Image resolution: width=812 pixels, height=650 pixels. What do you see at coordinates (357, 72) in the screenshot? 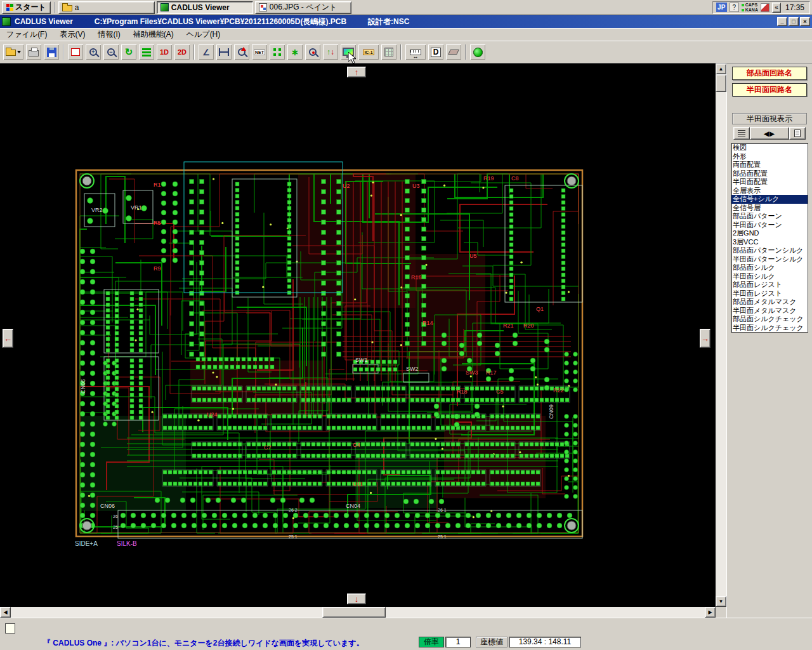
I see `pan-up-button: ↑` at bounding box center [357, 72].